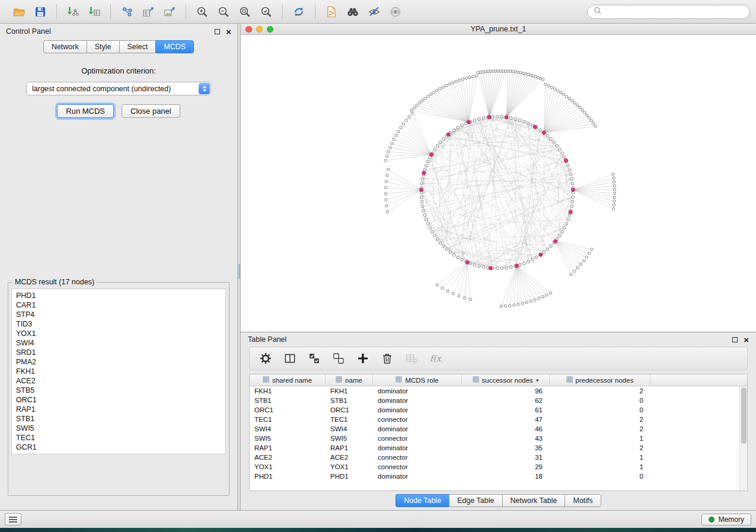 The image size is (756, 532). I want to click on chevron-down-icon: ▾, so click(537, 380).